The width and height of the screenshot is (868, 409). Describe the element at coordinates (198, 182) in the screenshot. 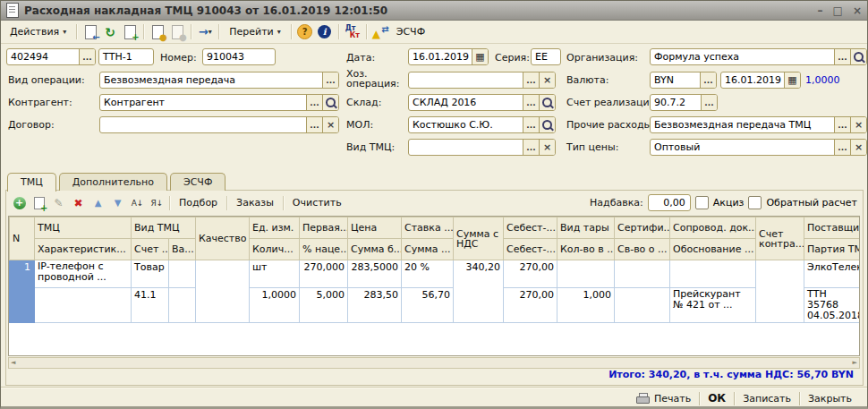

I see `tab-eschf: ЭСЧФ` at that location.